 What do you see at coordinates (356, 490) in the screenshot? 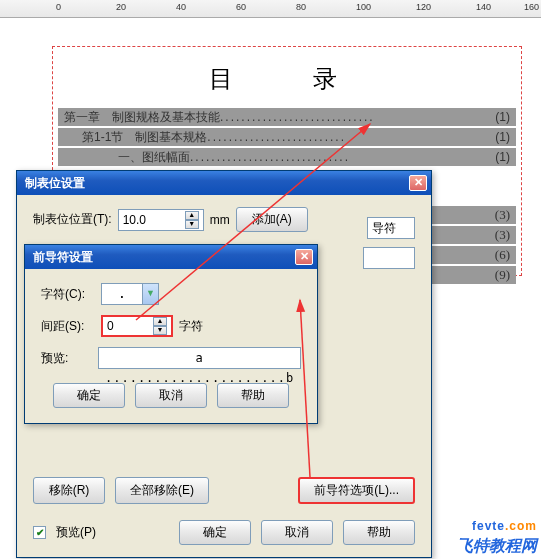
I see `leader-options-button: 前导符选项(L)...` at bounding box center [356, 490].